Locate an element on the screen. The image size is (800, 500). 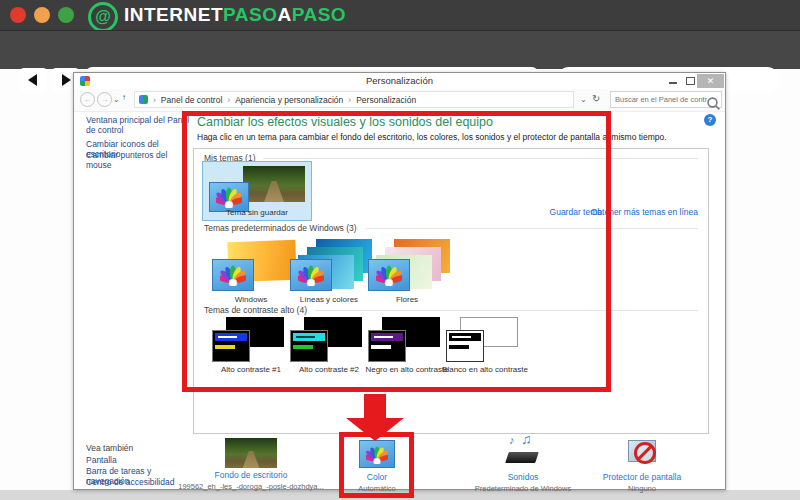
brand-word-paso1: PASO is located at coordinates (250, 14).